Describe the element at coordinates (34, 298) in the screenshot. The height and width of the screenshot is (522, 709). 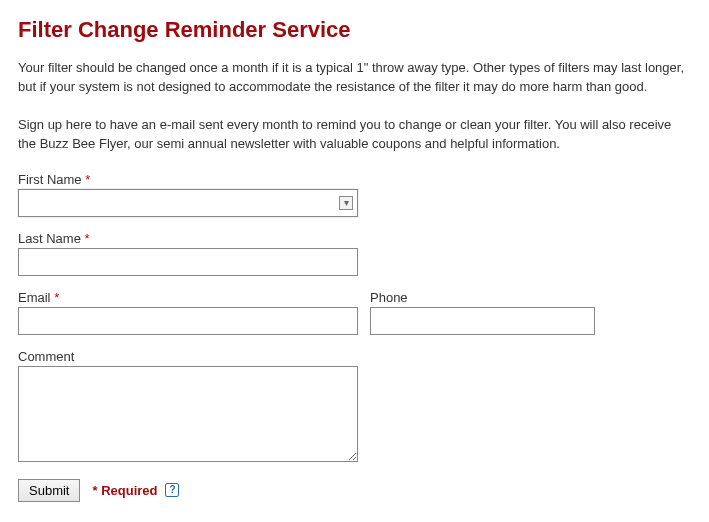
I see `email-label-text: Email` at that location.